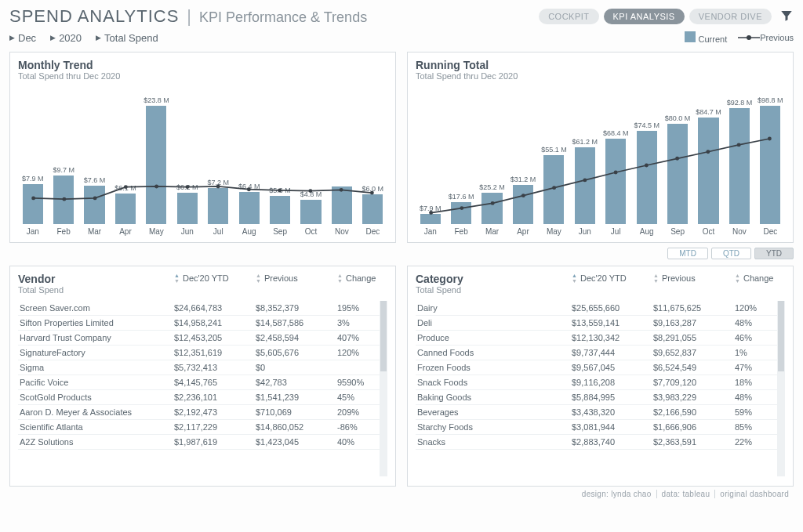 This screenshot has width=803, height=532. I want to click on table-row: Snack Foods$9,116,208$7,709,12018%, so click(601, 382).